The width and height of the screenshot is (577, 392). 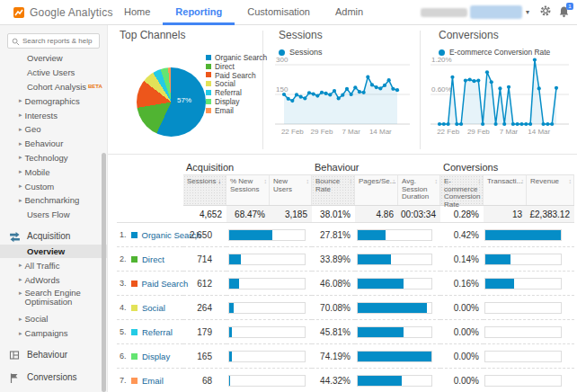 What do you see at coordinates (288, 13) in the screenshot?
I see `app-header: Google Analytics HomeReportingCustomisat…` at bounding box center [288, 13].